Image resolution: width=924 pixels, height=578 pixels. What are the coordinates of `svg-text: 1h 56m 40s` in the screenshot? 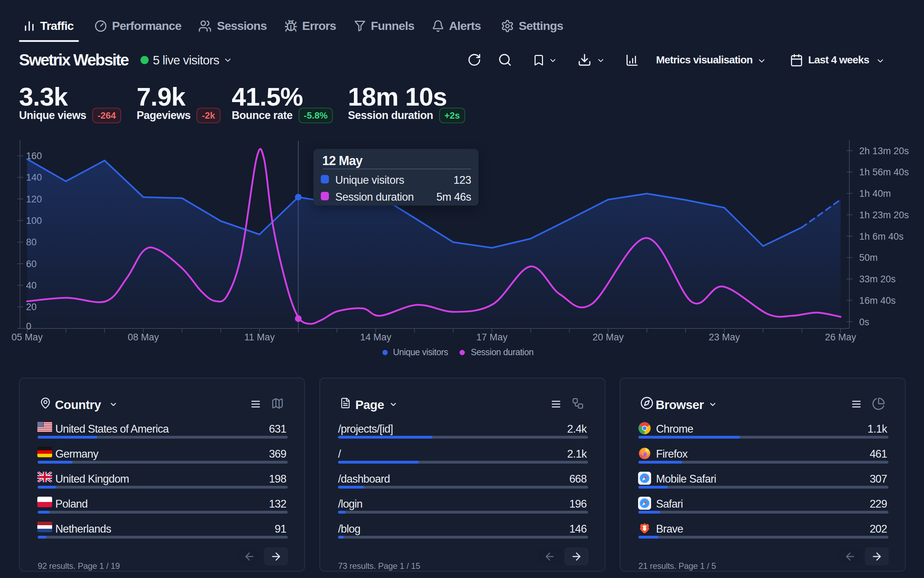 It's located at (884, 172).